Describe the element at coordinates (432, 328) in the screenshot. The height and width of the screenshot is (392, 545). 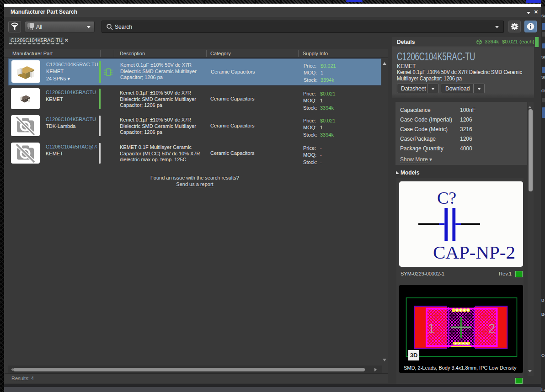
I see `svg-text: 1` at that location.